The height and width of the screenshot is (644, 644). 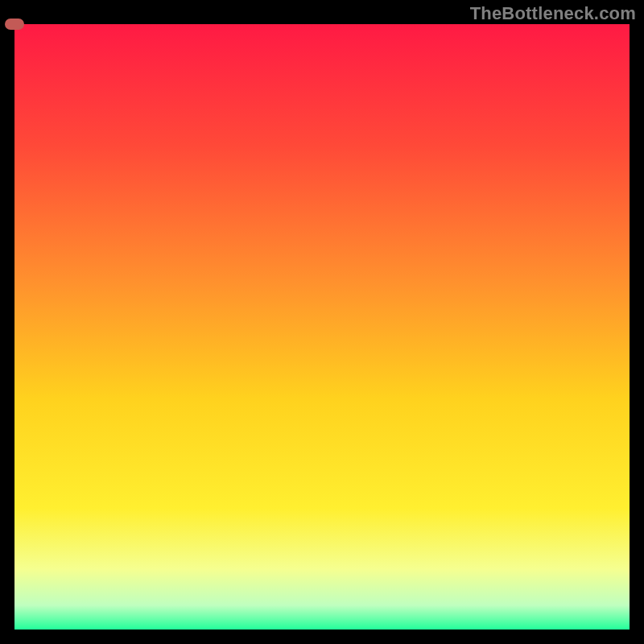 I want to click on watermark-text: TheBottleneck.com, so click(x=553, y=14).